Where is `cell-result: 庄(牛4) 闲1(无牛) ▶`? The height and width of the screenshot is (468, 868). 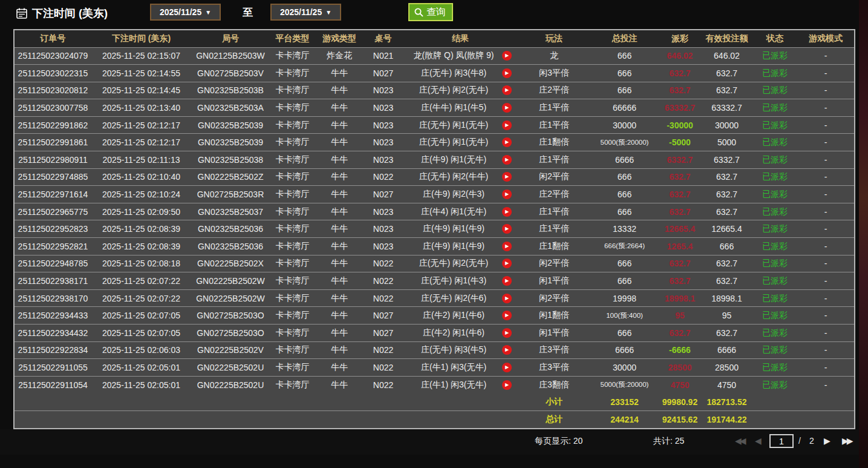
cell-result: 庄(牛4) 闲1(无牛) ▶ is located at coordinates (460, 212).